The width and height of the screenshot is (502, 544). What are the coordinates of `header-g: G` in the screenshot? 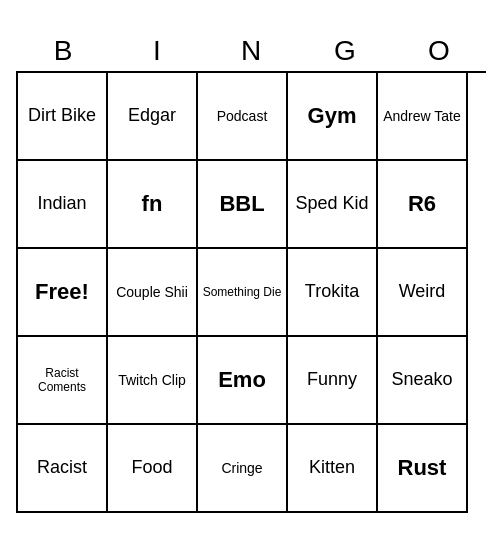 It's located at (345, 51).